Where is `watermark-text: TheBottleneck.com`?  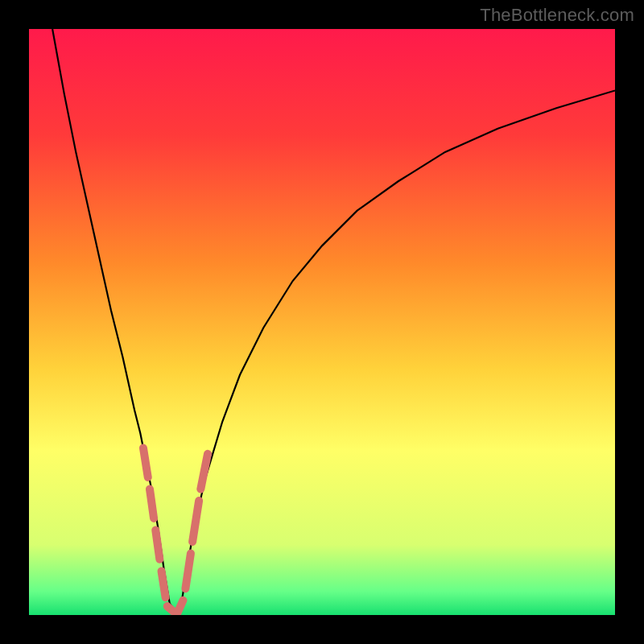
watermark-text: TheBottleneck.com is located at coordinates (557, 15).